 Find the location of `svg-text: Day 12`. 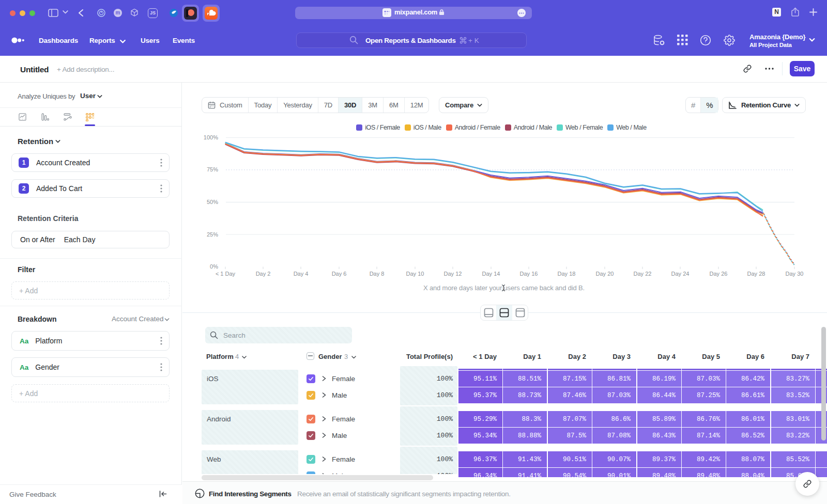

svg-text: Day 12 is located at coordinates (453, 274).